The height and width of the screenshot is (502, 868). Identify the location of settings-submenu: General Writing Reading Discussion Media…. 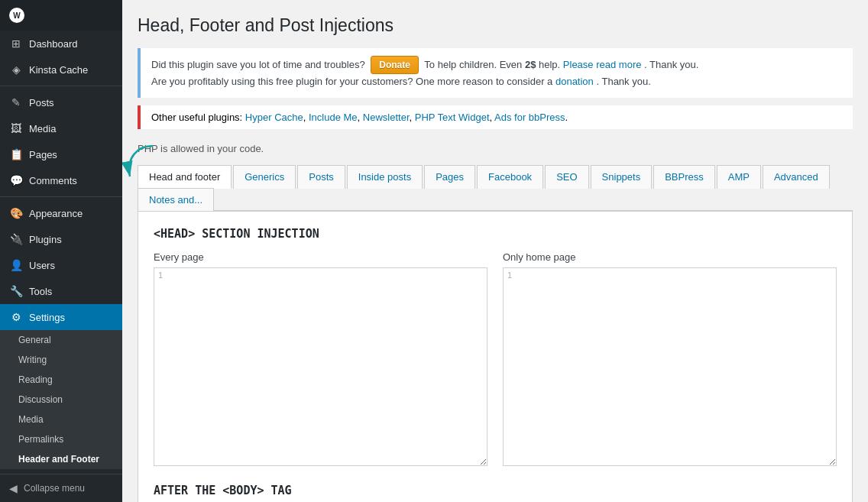
(61, 400).